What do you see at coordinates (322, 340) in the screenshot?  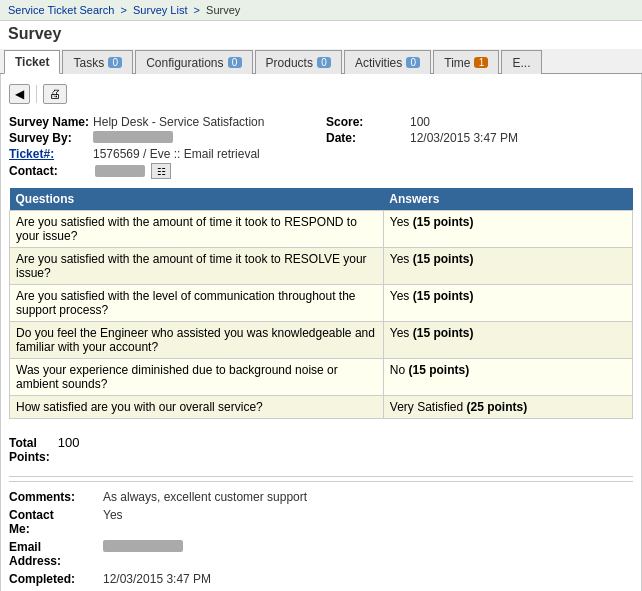 I see `table-row: Do you feel the Engineer who assisted yo…` at bounding box center [322, 340].